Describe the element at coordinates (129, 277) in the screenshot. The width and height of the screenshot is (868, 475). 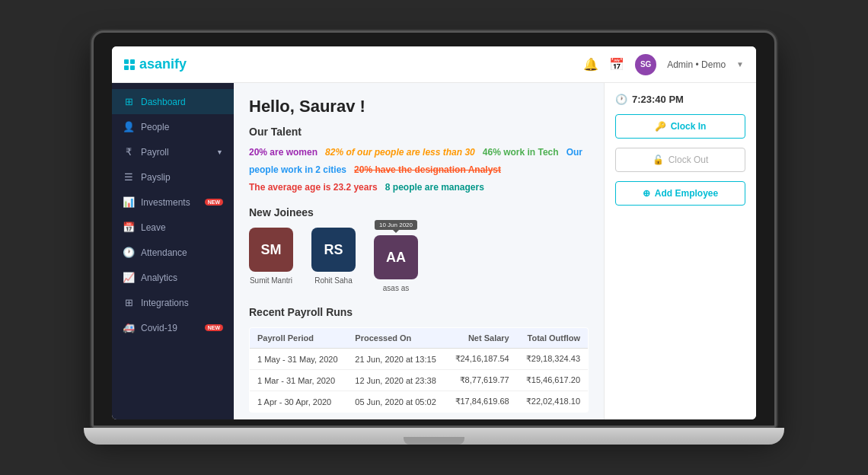
I see `analytics-icon: 📈` at that location.